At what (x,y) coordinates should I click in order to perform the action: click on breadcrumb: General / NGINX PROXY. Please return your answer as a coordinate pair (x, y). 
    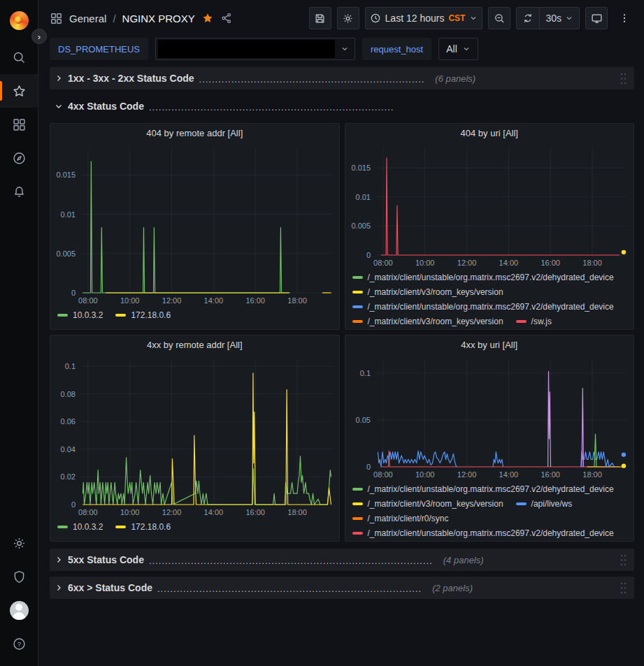
    Looking at the image, I should click on (141, 18).